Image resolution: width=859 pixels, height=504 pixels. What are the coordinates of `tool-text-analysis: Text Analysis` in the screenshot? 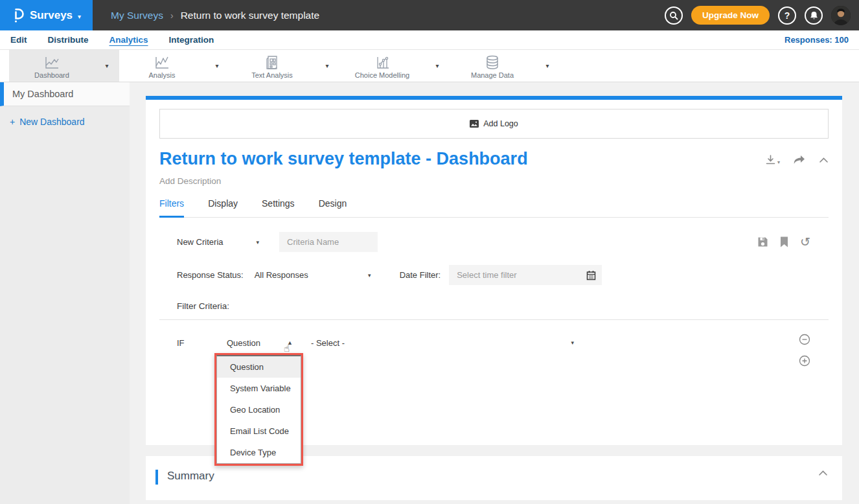 It's located at (272, 66).